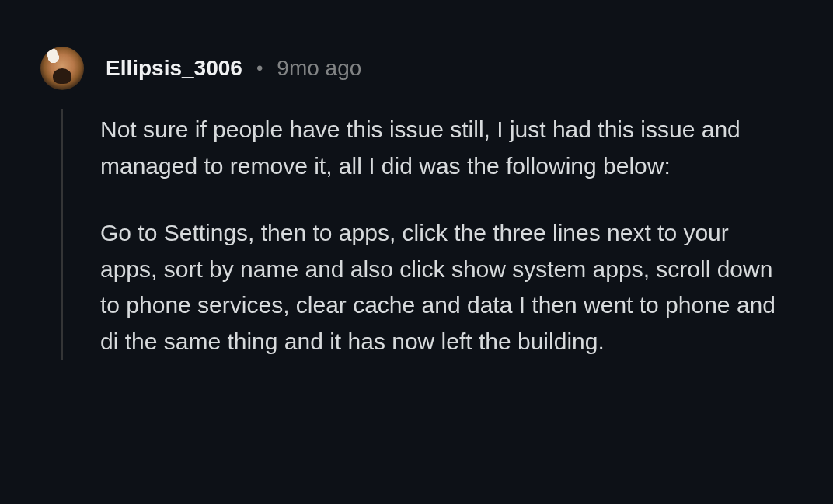 The height and width of the screenshot is (504, 833). I want to click on comment-paragraph: Not sure if people have this issue still…, so click(440, 148).